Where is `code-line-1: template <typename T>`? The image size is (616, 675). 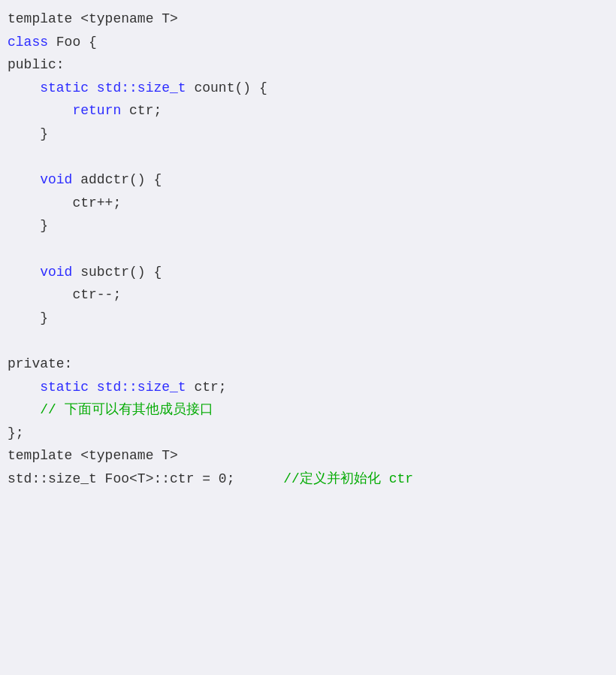 code-line-1: template <typename T> is located at coordinates (304, 20).